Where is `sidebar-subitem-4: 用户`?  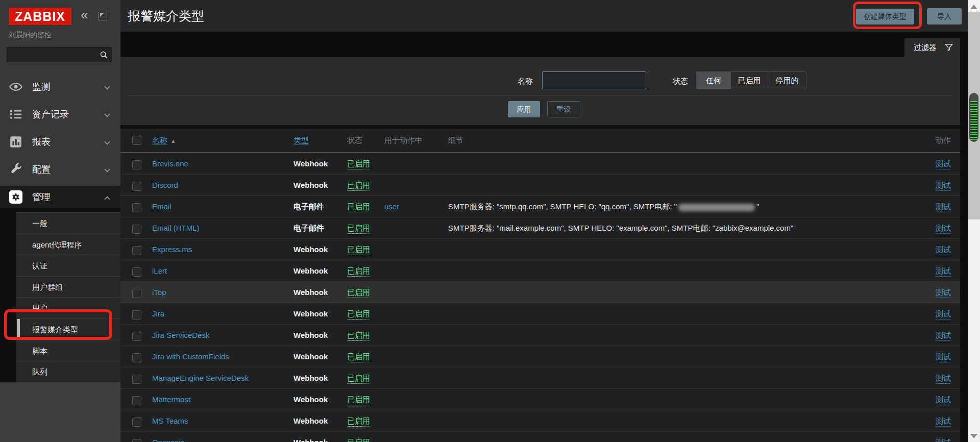 sidebar-subitem-4: 用户 is located at coordinates (68, 308).